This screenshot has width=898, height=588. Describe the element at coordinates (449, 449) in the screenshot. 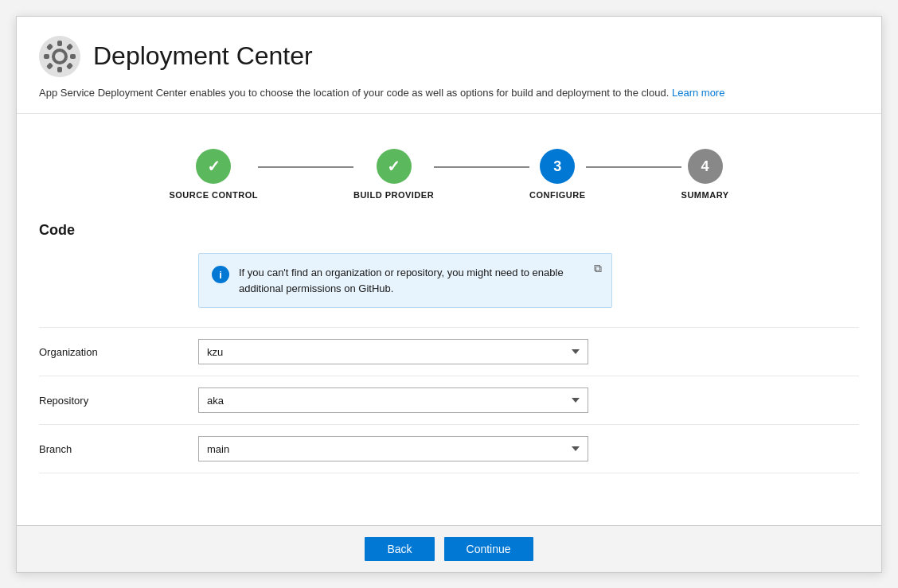

I see `branch-row: Branch main` at that location.